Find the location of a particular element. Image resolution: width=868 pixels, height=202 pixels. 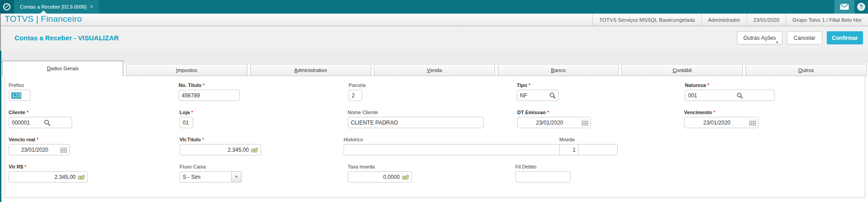

no-titulo-input is located at coordinates (209, 95).